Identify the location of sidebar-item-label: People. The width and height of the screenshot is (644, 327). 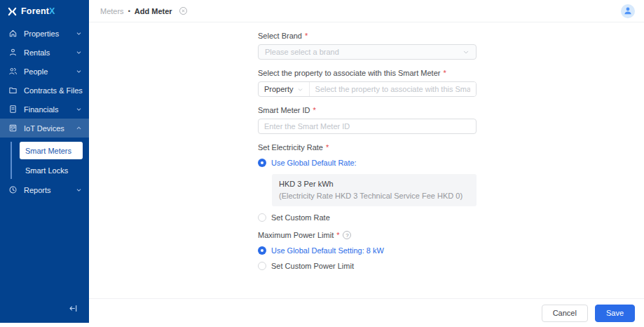
(46, 72).